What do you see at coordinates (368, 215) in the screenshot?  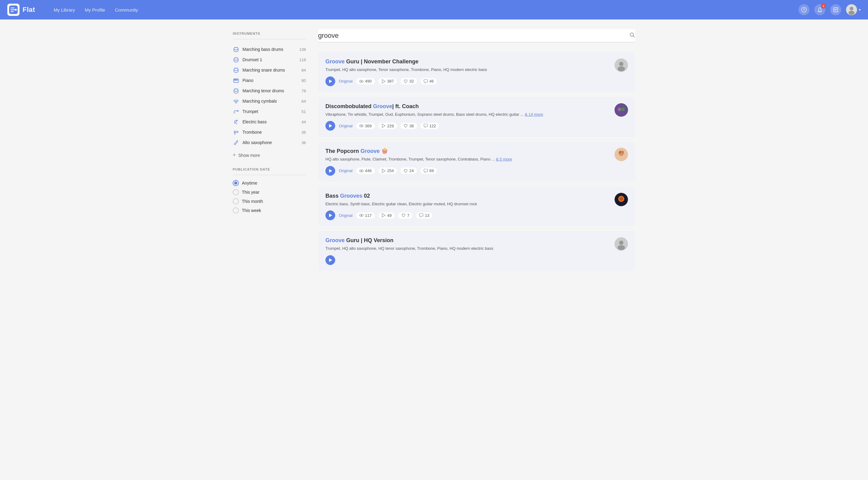 I see `views-count: 117` at bounding box center [368, 215].